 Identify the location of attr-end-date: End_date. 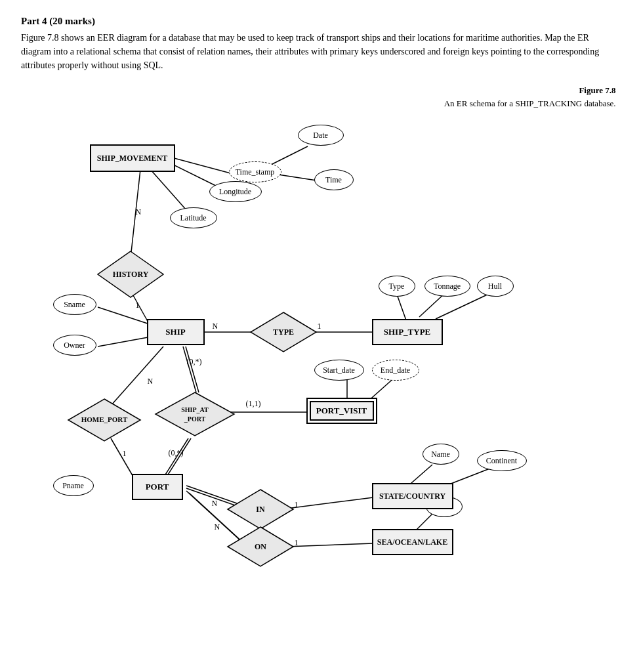
(396, 370).